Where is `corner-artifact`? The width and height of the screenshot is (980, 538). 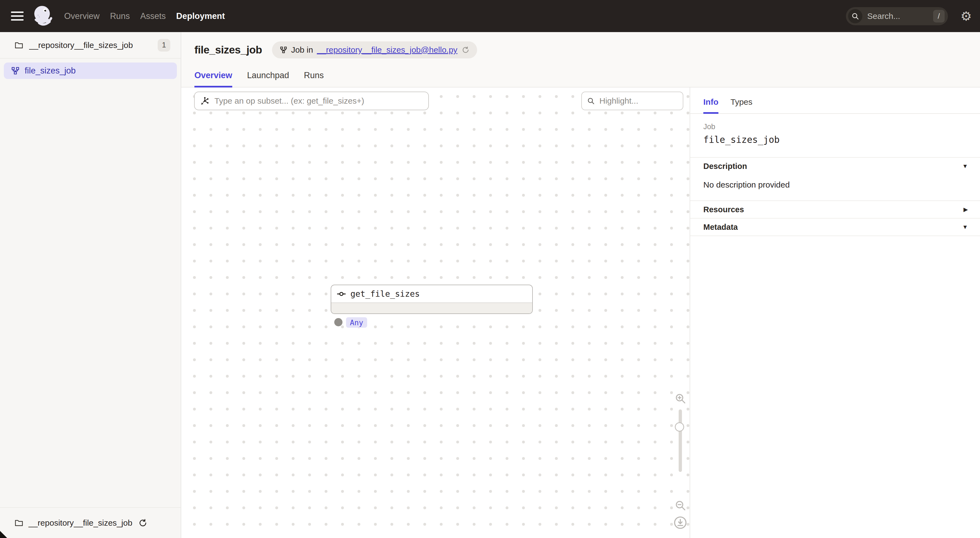
corner-artifact is located at coordinates (4, 534).